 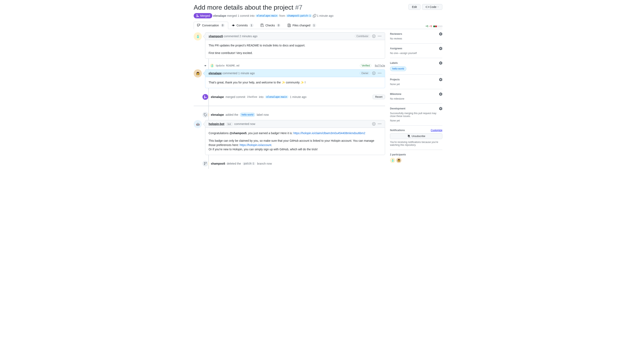 I want to click on revert-button: Revert, so click(x=379, y=97).